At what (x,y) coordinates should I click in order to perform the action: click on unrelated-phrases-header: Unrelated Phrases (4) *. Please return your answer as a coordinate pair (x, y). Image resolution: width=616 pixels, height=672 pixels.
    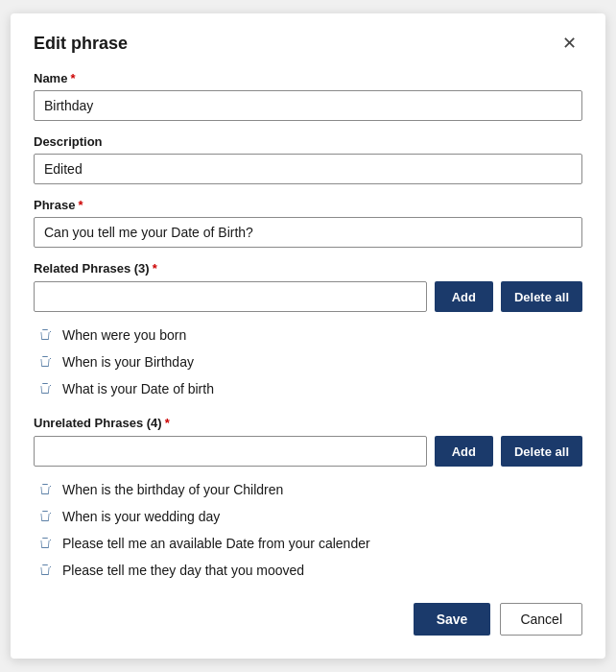
    Looking at the image, I should click on (308, 422).